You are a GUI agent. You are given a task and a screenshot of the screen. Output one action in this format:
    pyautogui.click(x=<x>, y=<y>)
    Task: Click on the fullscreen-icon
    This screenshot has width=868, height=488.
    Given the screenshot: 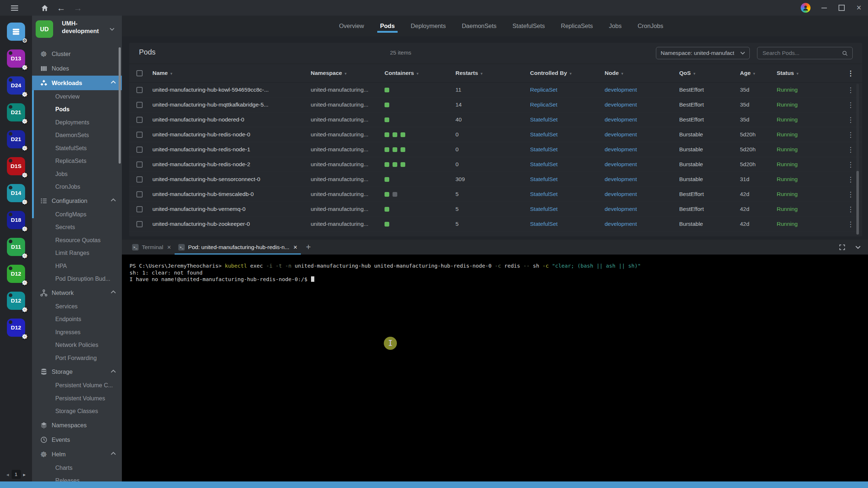 What is the action you would take?
    pyautogui.click(x=842, y=247)
    